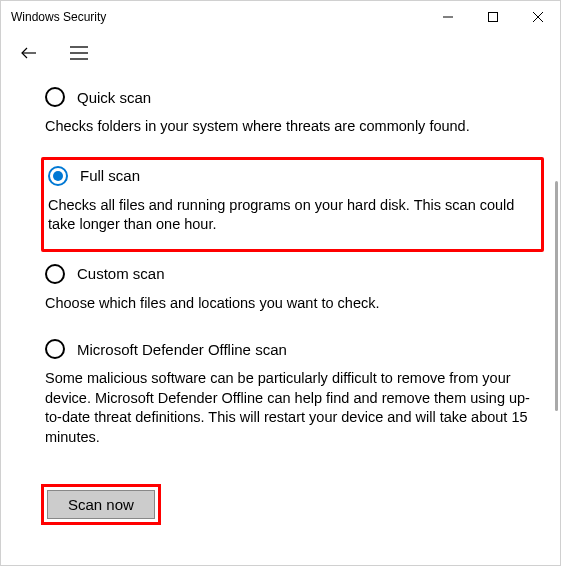  What do you see at coordinates (492, 17) in the screenshot?
I see `window-controls` at bounding box center [492, 17].